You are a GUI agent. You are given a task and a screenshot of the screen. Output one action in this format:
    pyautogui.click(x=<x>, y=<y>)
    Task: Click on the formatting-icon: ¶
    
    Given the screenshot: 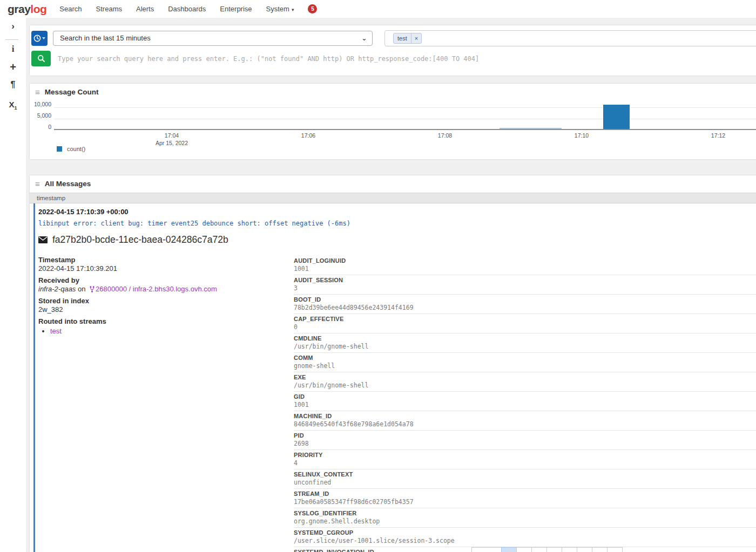 What is the action you would take?
    pyautogui.click(x=13, y=85)
    